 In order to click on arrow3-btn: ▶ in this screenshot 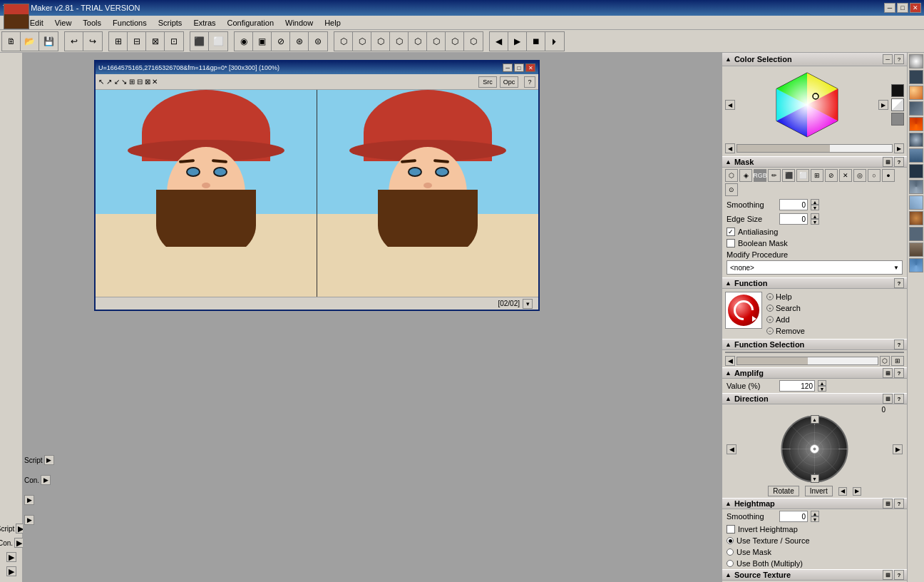, I will do `click(29, 500)`.